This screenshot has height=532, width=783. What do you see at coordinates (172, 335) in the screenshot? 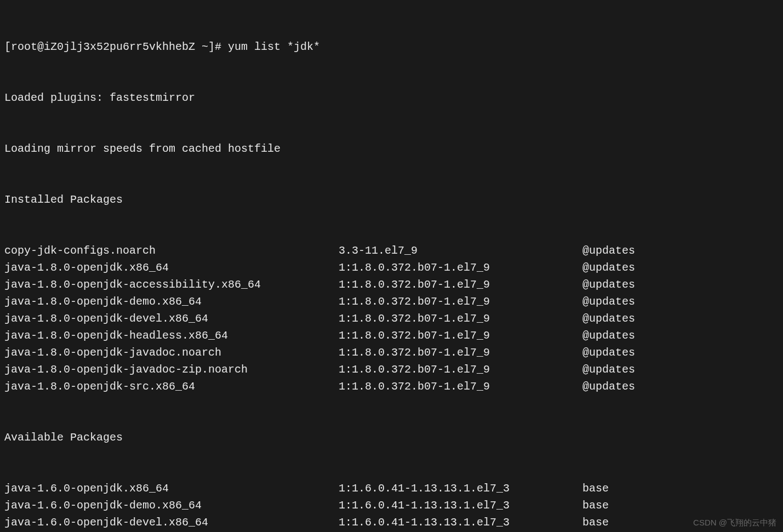
I see `package-name: java-1.8.0-openjdk-headless.x86_64` at bounding box center [172, 335].